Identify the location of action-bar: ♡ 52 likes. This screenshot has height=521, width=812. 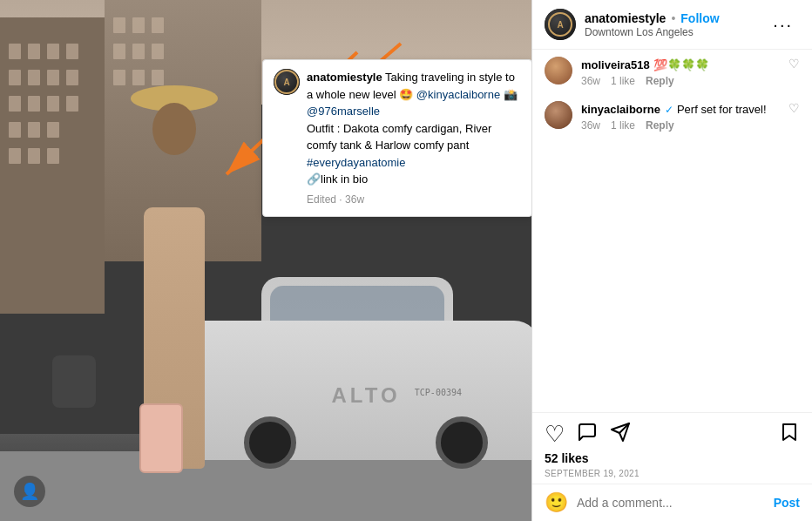
(673, 448).